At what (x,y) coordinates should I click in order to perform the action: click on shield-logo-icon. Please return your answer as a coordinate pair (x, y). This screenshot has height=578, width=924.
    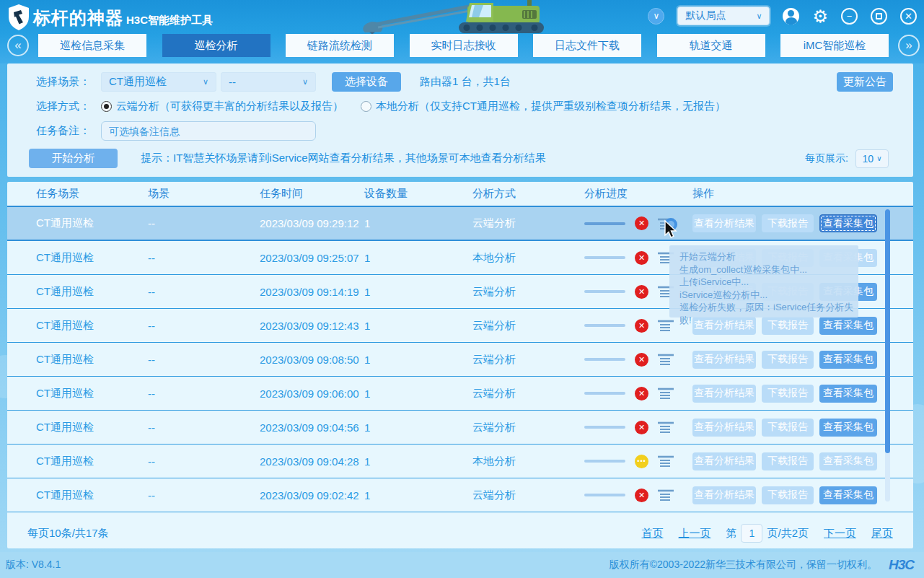
    Looking at the image, I should click on (19, 17).